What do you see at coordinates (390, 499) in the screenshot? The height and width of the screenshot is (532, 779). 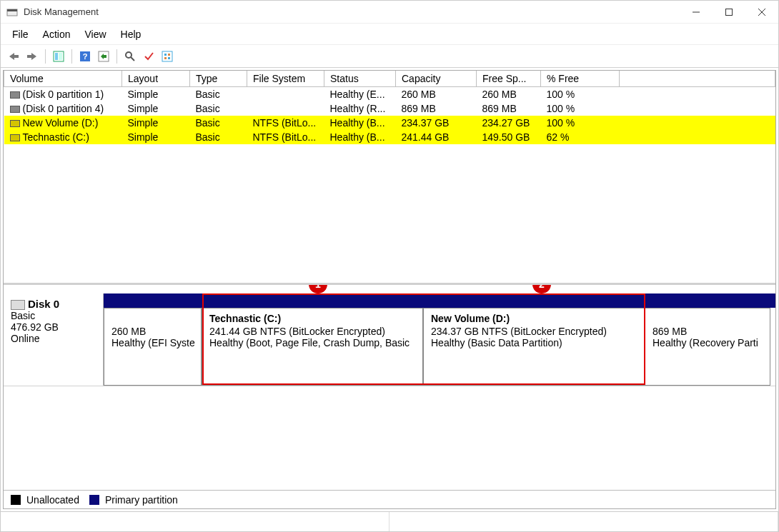 I see `legend-bar: Unallocated Primary partition` at bounding box center [390, 499].